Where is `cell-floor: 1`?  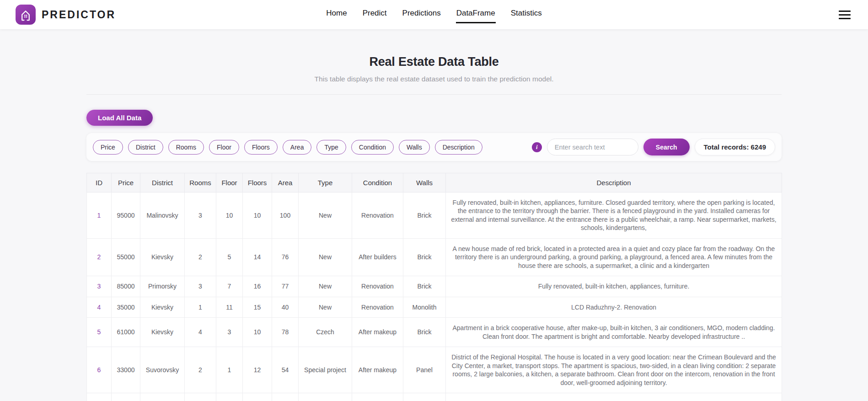
cell-floor: 1 is located at coordinates (230, 370).